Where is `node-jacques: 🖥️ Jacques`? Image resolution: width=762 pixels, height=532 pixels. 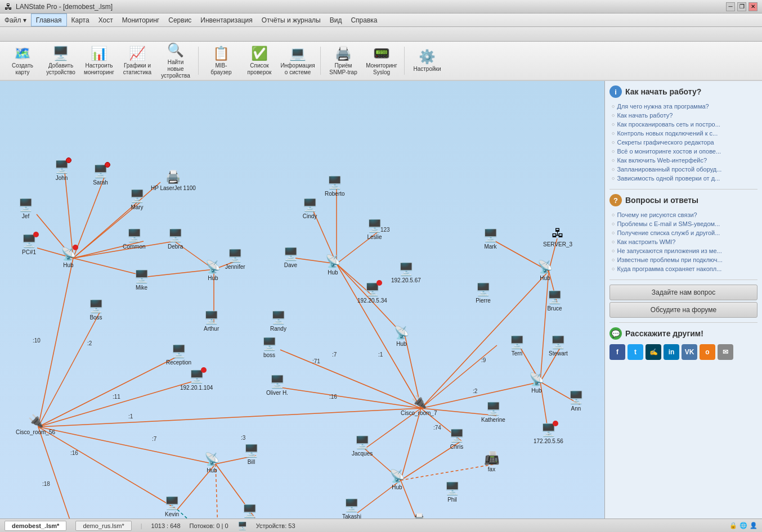
node-jacques: 🖥️ Jacques is located at coordinates (362, 446).